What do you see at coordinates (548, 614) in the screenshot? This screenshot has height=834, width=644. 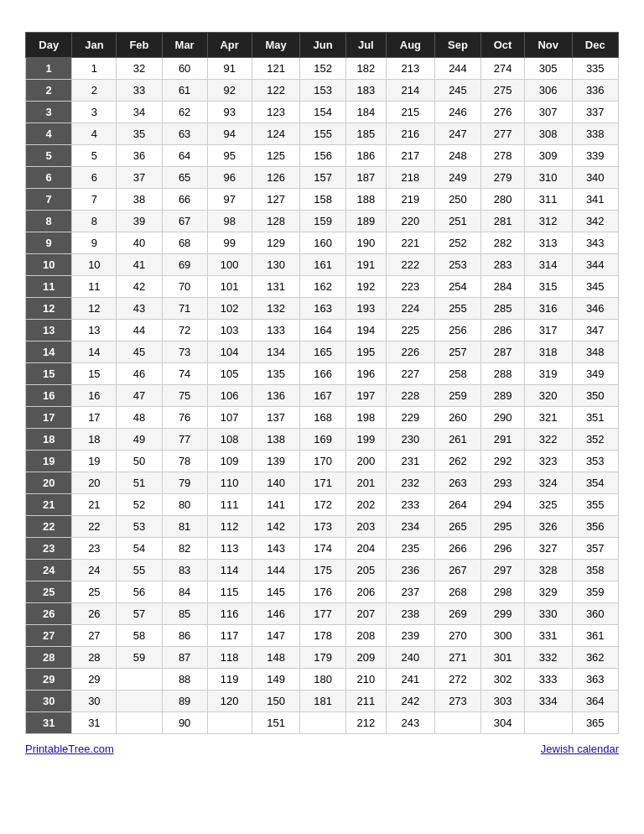 I see `value-cell: 330` at bounding box center [548, 614].